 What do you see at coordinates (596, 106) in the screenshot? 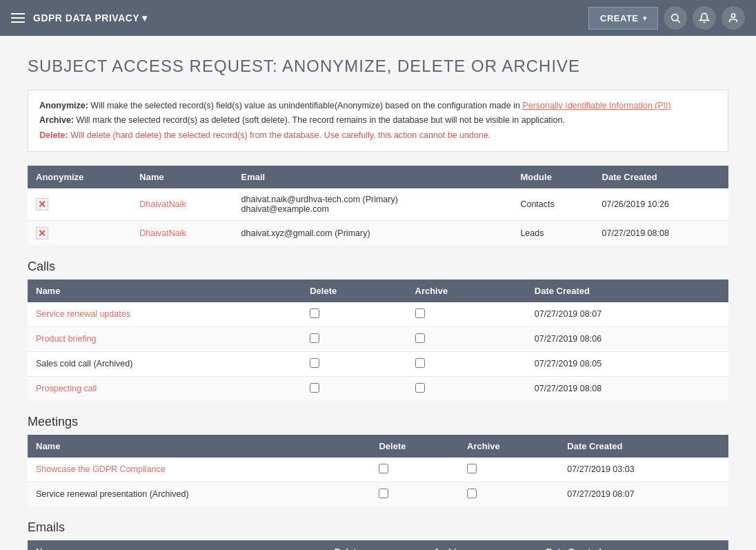
I see `pii-link: Personally Identifiable Information (PII…` at bounding box center [596, 106].